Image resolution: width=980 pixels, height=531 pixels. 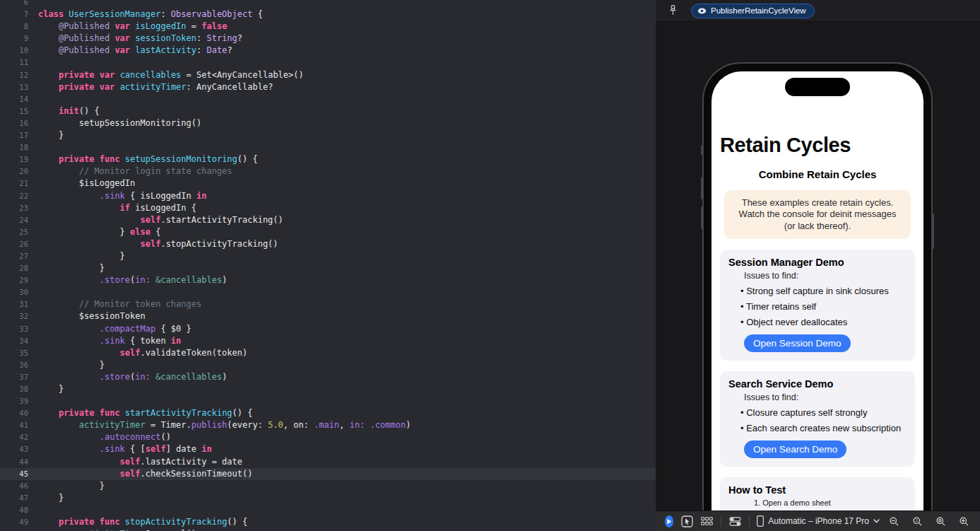 What do you see at coordinates (328, 232) in the screenshot?
I see `code-line: 25 } else {` at bounding box center [328, 232].